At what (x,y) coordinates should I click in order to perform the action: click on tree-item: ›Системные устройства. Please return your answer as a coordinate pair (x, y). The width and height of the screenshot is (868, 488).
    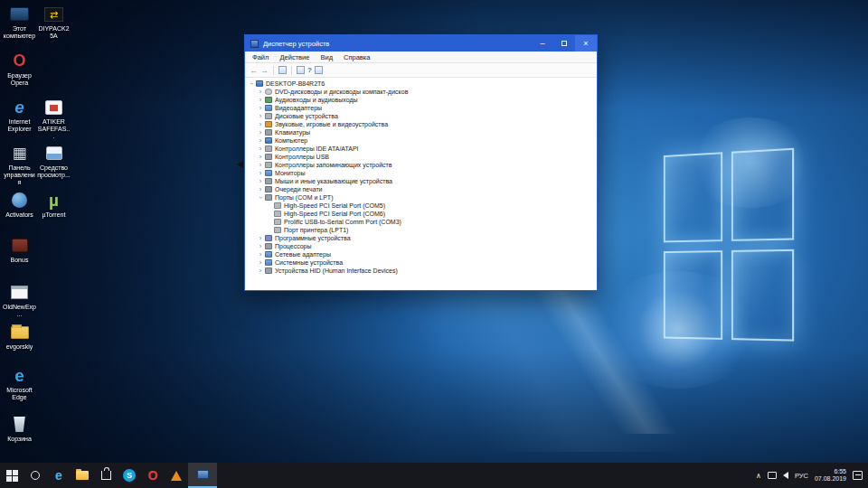
    Looking at the image, I should click on (421, 262).